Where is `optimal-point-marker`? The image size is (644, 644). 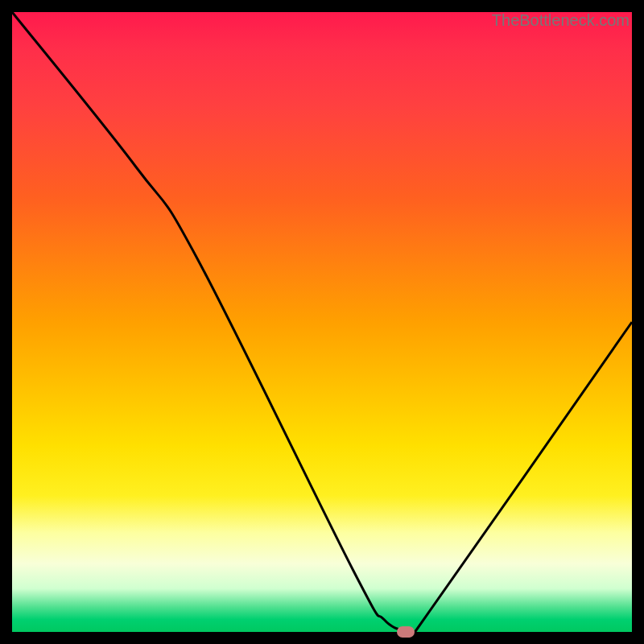
optimal-point-marker is located at coordinates (406, 632).